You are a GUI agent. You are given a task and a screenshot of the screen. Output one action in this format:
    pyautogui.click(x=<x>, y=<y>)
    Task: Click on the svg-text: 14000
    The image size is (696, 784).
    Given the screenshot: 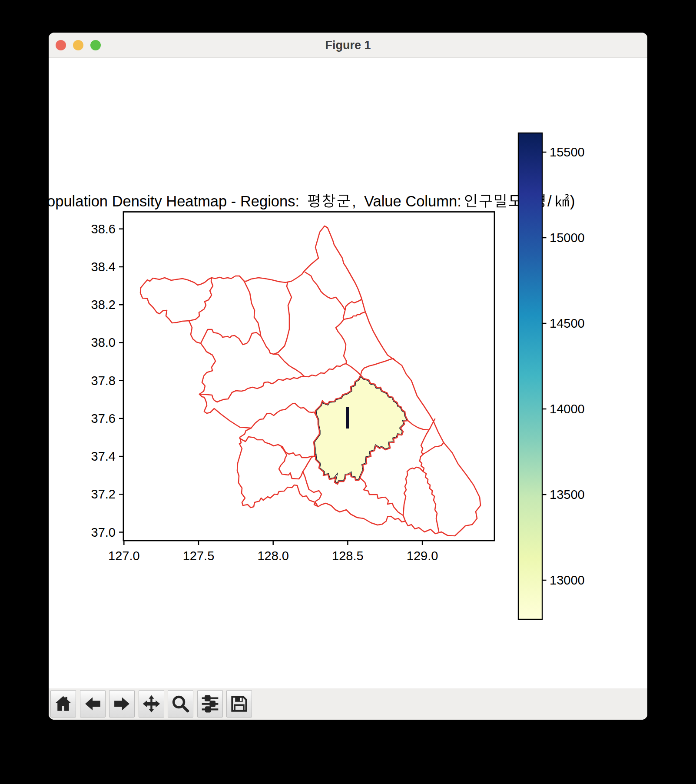 What is the action you would take?
    pyautogui.click(x=567, y=409)
    